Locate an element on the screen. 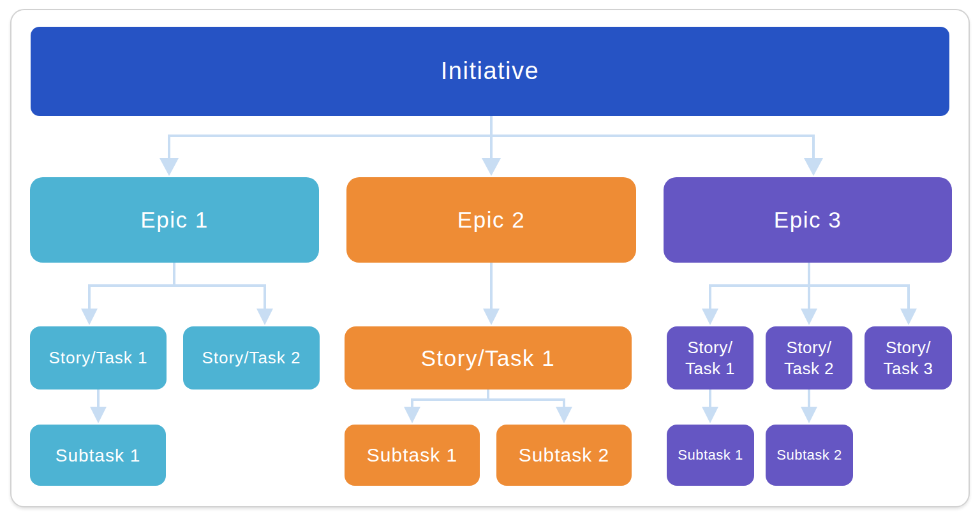 This screenshot has width=980, height=517. node-epic1-subtask-1-label: Subtask 1 is located at coordinates (98, 455).